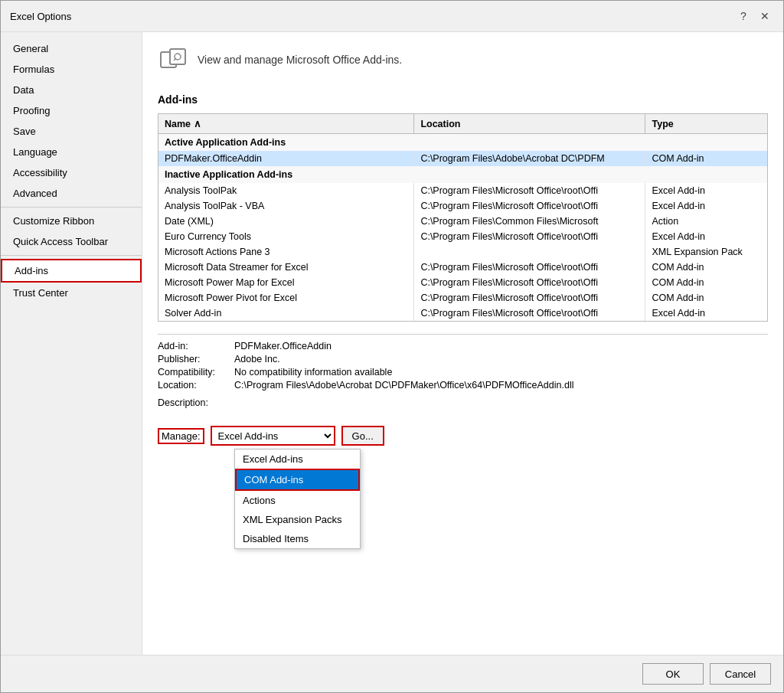 Image resolution: width=784 pixels, height=693 pixels. What do you see at coordinates (297, 519) in the screenshot?
I see `dropdown-item-xml-expansion: XML Expansion Packs` at bounding box center [297, 519].